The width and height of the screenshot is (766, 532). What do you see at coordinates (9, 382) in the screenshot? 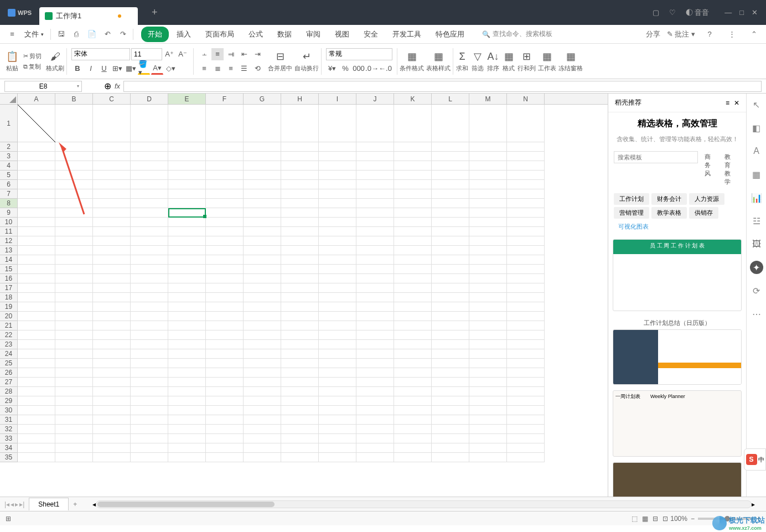
I see `row-header: 27` at bounding box center [9, 382].